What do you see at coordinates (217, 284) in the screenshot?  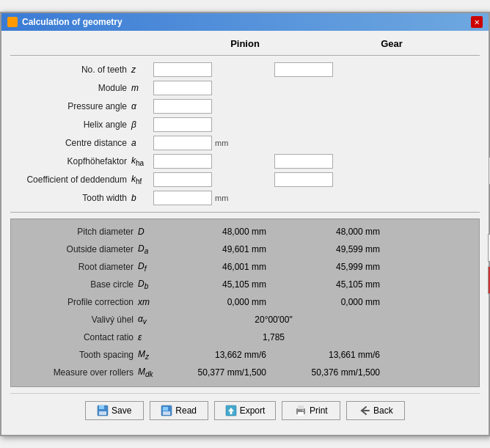 I see `base-circle-pinion-value: 45,105 mm` at bounding box center [217, 284].